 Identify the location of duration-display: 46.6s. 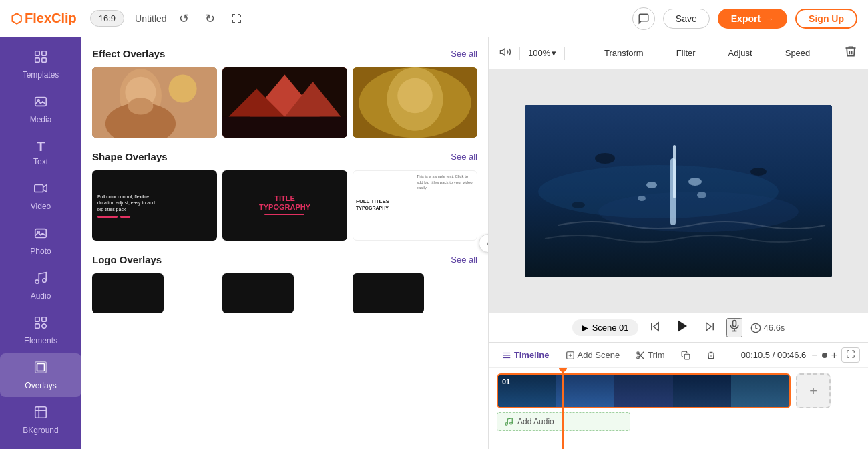
(768, 328).